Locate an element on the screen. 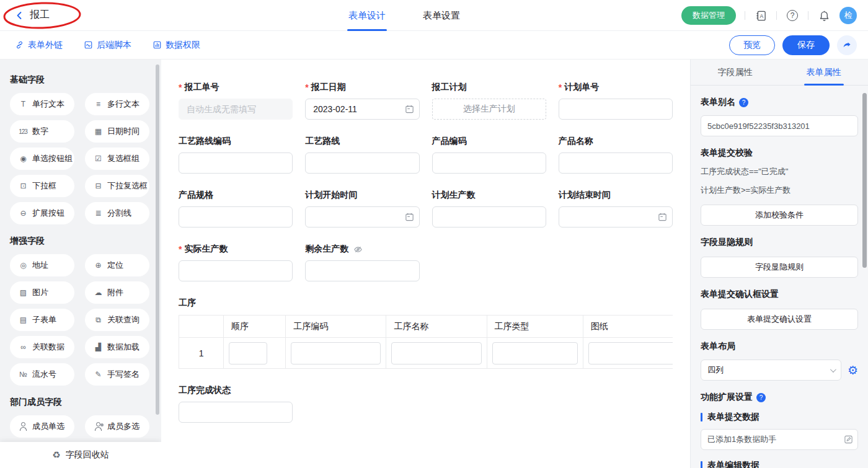 The width and height of the screenshot is (868, 468). external-link-button: 表单外链 is located at coordinates (38, 45).